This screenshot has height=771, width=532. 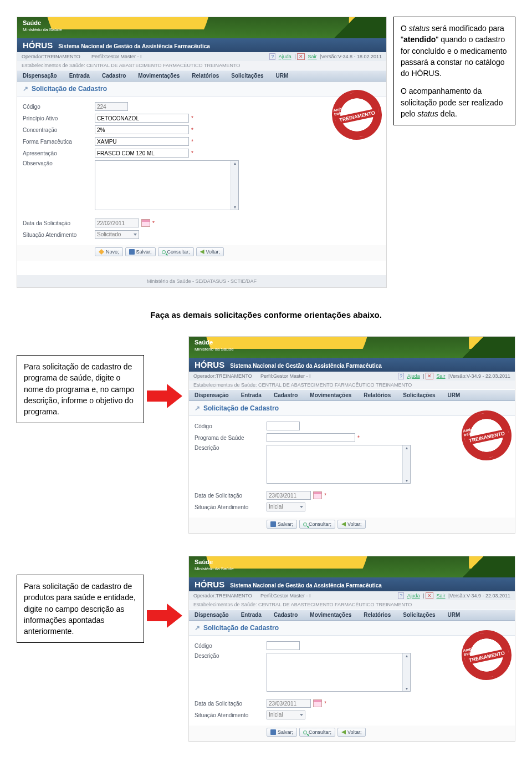 I want to click on data-label: Data da Solicitação, so click(x=231, y=703).